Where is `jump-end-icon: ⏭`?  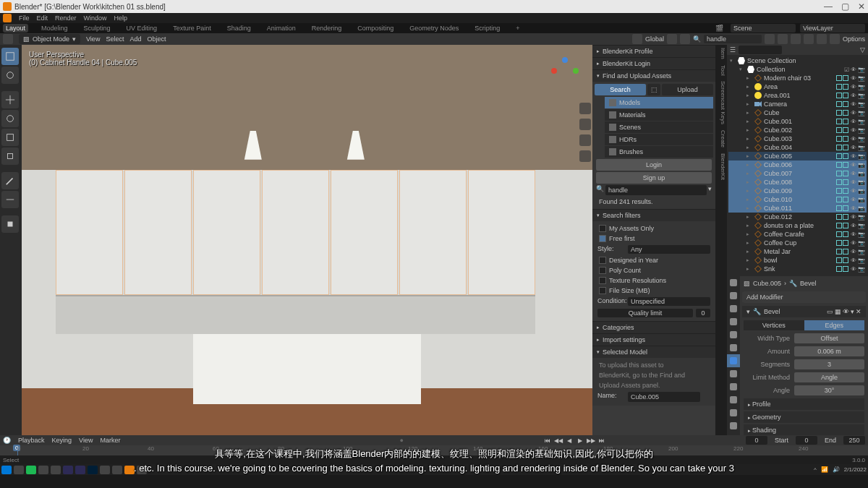 jump-end-icon: ⏭ is located at coordinates (602, 440).